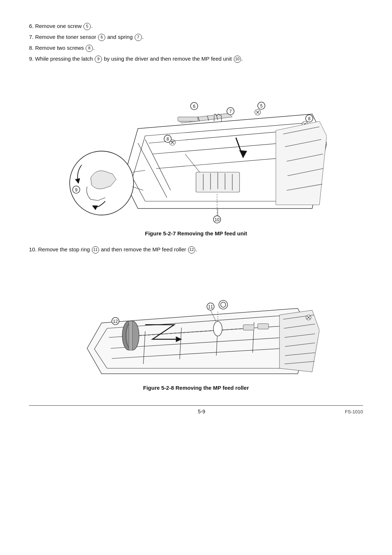  What do you see at coordinates (195, 106) in the screenshot?
I see `svg-text: 6` at bounding box center [195, 106].